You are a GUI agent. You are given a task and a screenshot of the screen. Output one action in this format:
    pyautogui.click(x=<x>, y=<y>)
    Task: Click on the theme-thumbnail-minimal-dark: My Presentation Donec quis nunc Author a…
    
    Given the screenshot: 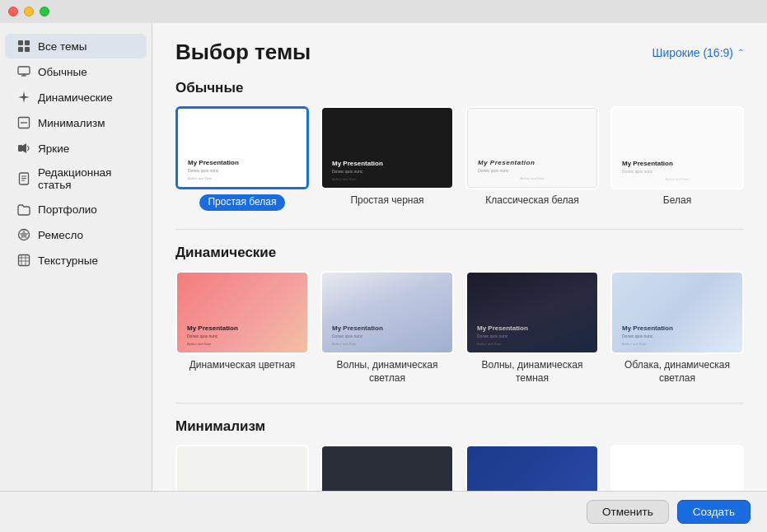 What is the action you would take?
    pyautogui.click(x=387, y=468)
    